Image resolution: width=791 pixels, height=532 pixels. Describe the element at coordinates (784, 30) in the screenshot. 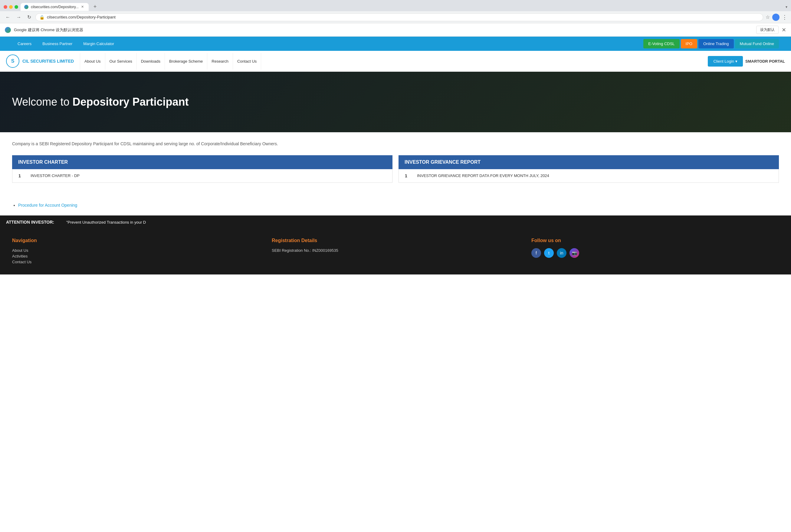

I see `notification-close-button: ✕` at that location.